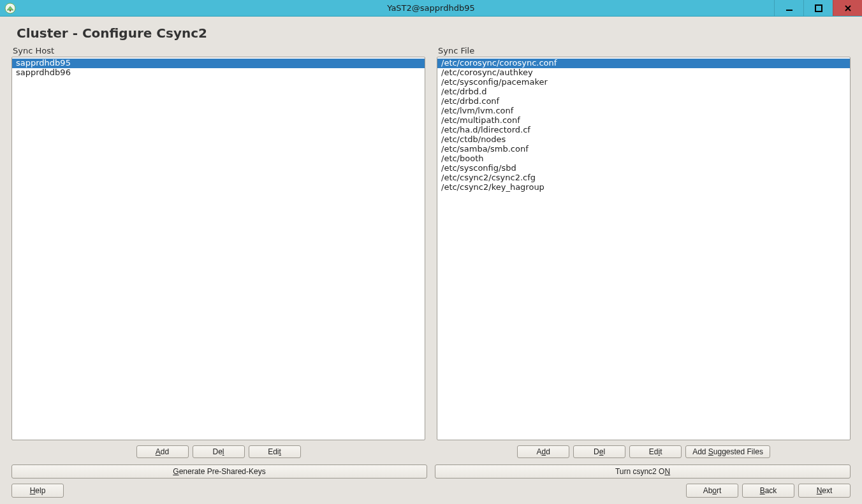 This screenshot has height=504, width=862. Describe the element at coordinates (218, 73) in the screenshot. I see `list-item: sapprdhdb96` at that location.